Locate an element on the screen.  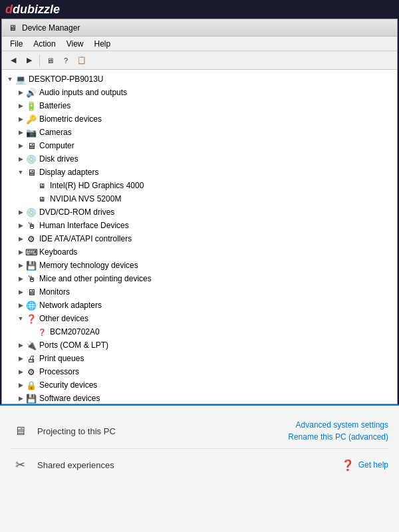
shared-experiences-icon: ✂ is located at coordinates (20, 465).